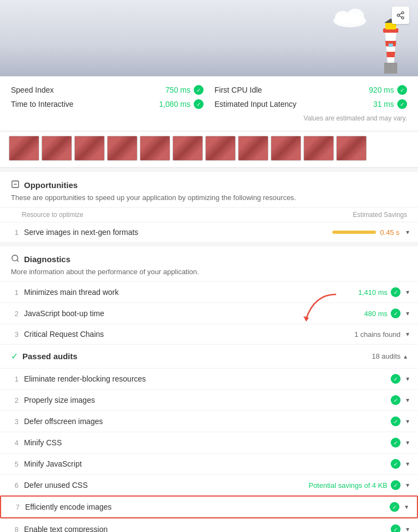 The image size is (418, 532). What do you see at coordinates (386, 356) in the screenshot?
I see `audits-count: 18 audits` at bounding box center [386, 356].